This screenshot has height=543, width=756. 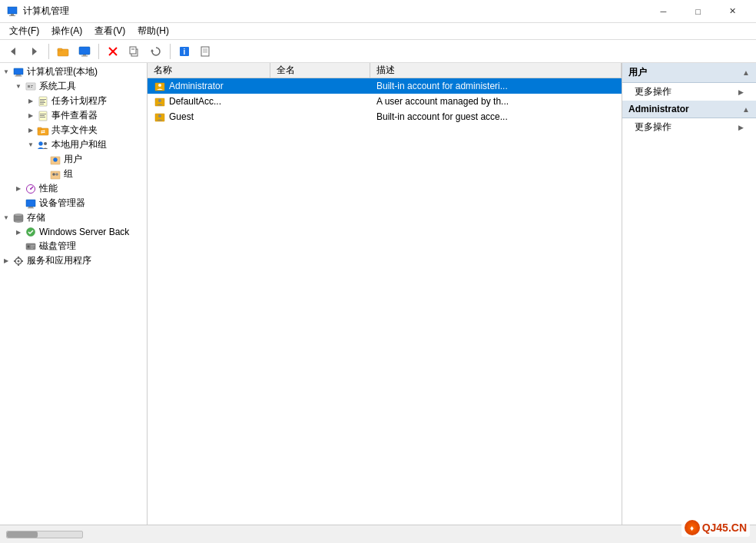 What do you see at coordinates (18, 218) in the screenshot?
I see `tree-icon-storage` at bounding box center [18, 218].